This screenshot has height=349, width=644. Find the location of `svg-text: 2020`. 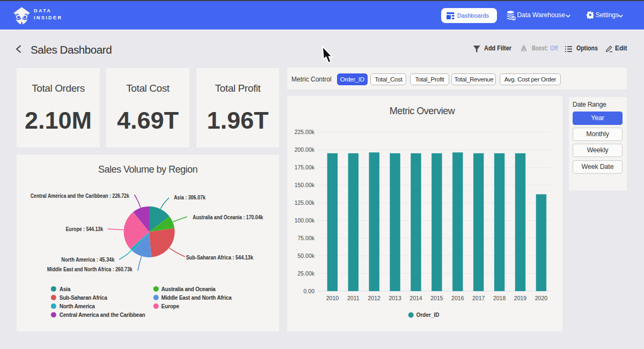

svg-text: 2020 is located at coordinates (541, 298).